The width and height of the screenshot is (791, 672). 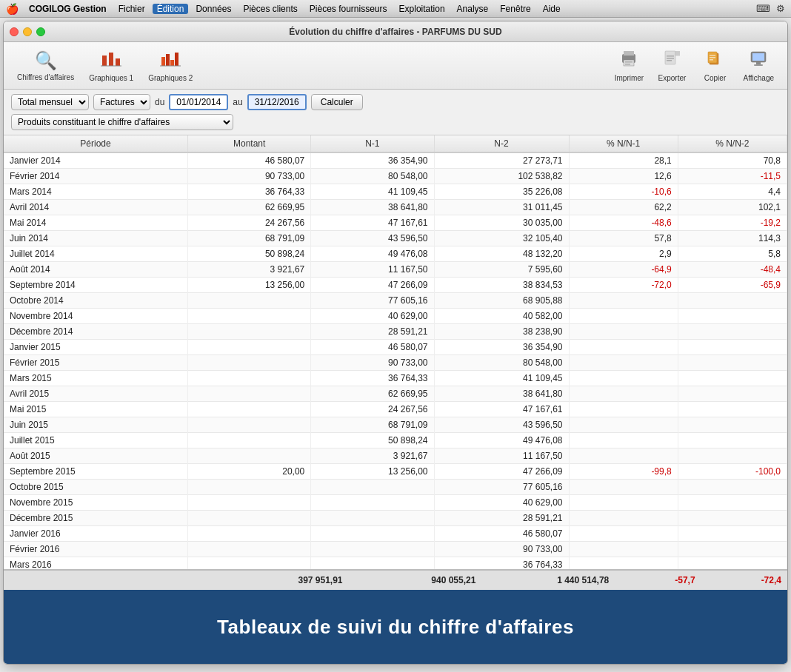 I want to click on table-cell: Avril 2015, so click(x=96, y=394).